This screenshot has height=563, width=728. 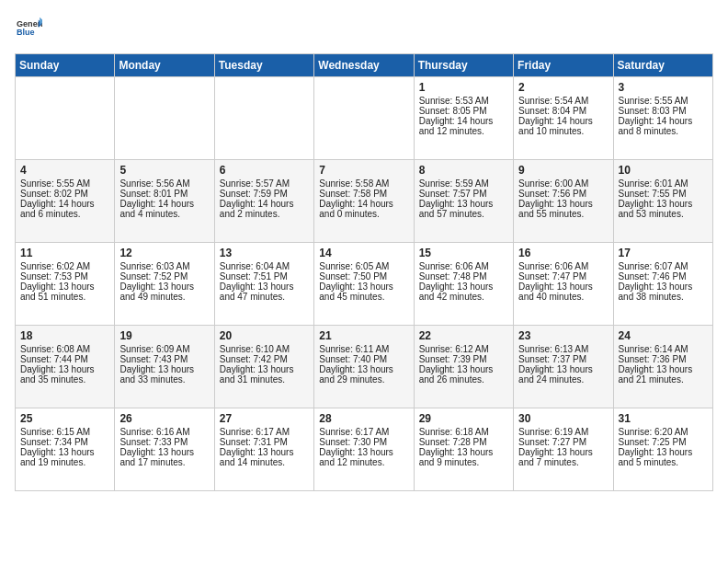 What do you see at coordinates (64, 336) in the screenshot?
I see `day-number: 18` at bounding box center [64, 336].